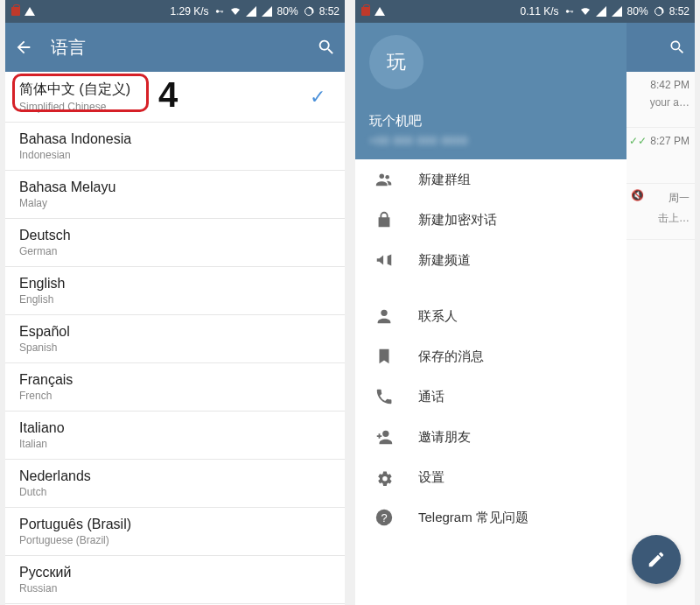 The height and width of the screenshot is (605, 700). I want to click on muted-icon: 🔇, so click(637, 195).